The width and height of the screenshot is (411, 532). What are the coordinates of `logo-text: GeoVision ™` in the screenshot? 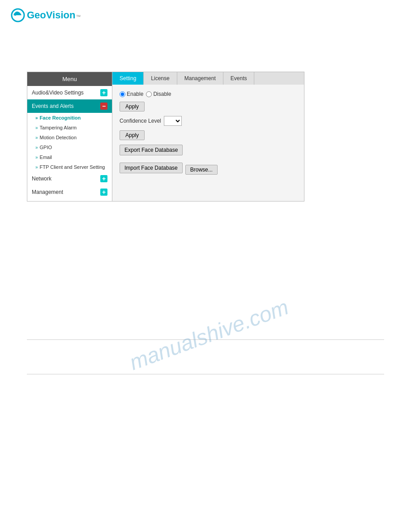 It's located at (54, 15).